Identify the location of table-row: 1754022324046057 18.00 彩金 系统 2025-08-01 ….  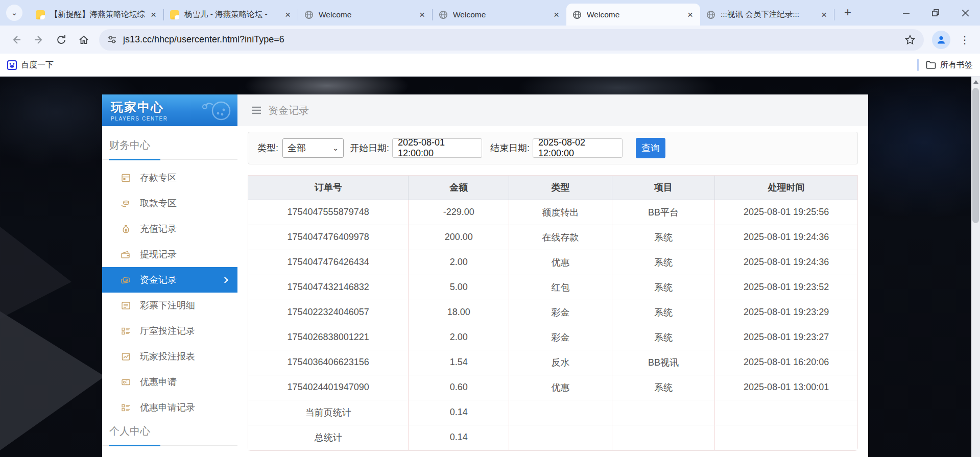
(553, 312).